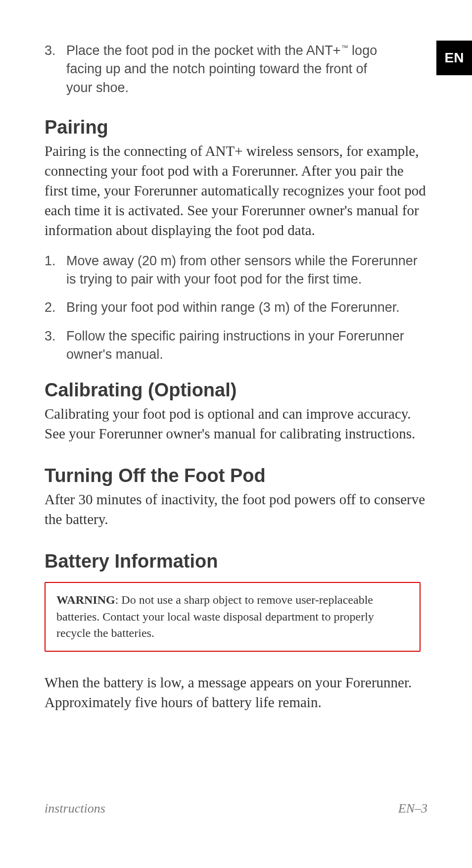 Image resolution: width=472 pixels, height=868 pixels. Describe the element at coordinates (236, 308) in the screenshot. I see `step-text: Bring your foot pod within range (3 m) o…` at that location.